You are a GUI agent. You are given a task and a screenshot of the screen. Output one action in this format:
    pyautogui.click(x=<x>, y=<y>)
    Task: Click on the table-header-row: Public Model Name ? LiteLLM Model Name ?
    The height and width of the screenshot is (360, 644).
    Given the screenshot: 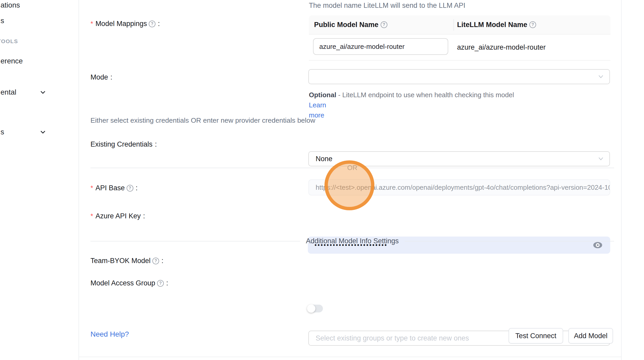 What is the action you would take?
    pyautogui.click(x=460, y=25)
    